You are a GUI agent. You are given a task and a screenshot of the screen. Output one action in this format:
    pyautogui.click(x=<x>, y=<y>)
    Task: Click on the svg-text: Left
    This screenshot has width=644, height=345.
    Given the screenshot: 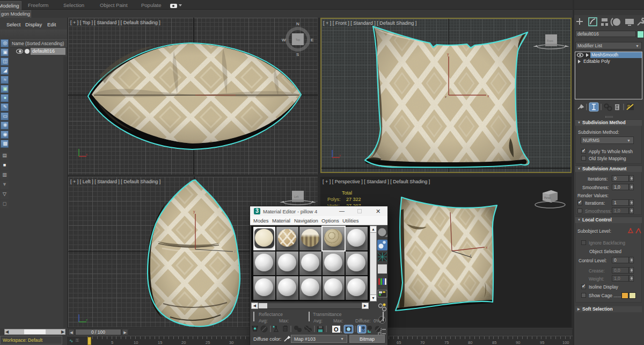 What is the action you would take?
    pyautogui.click(x=296, y=197)
    